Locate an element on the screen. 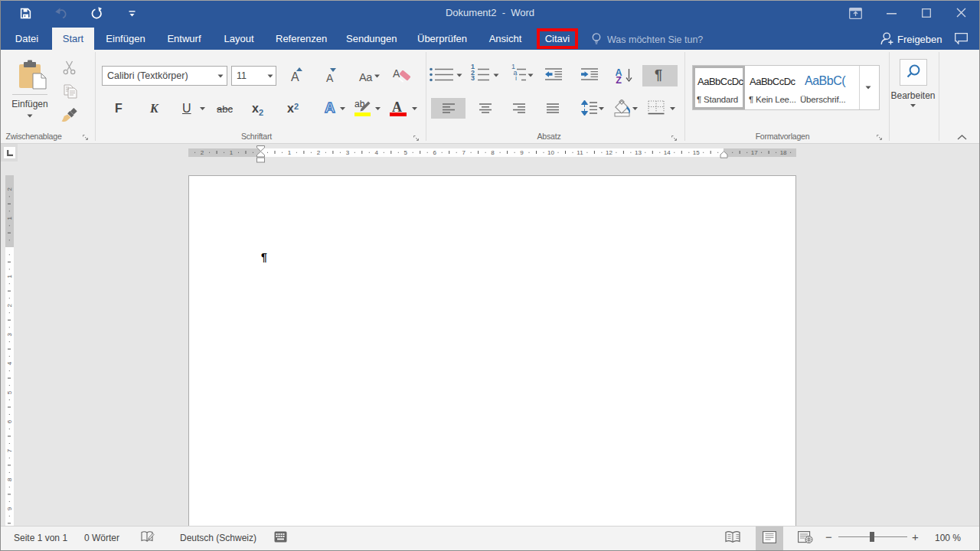  svg-text: 11 is located at coordinates (580, 153).